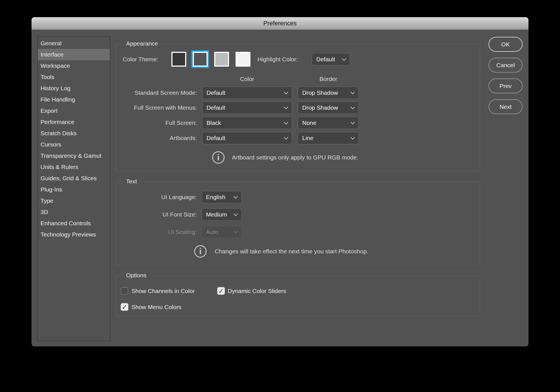 The height and width of the screenshot is (392, 560). I want to click on ui-font-size-value: Medium, so click(217, 215).